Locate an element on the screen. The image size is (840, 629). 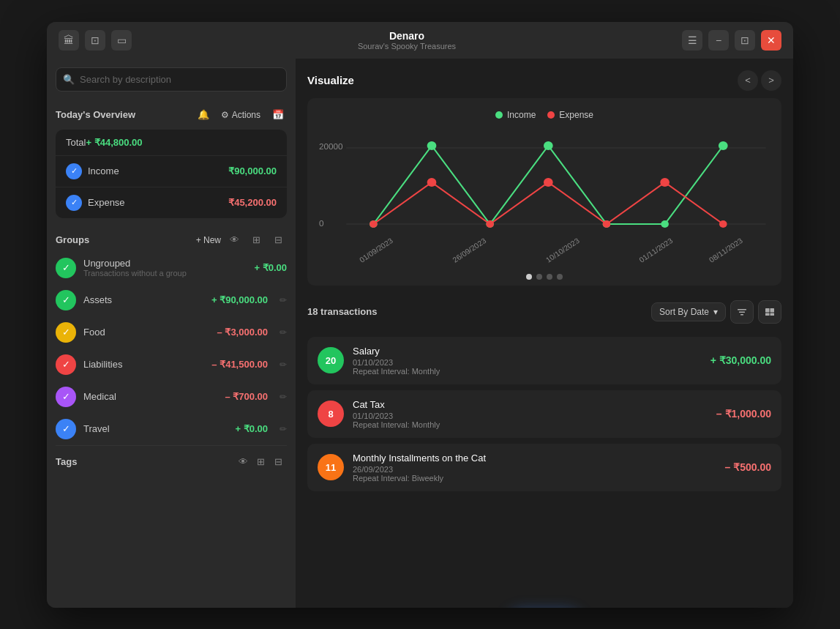
transaction-installments: 11 Monthly Installments on the Cat 26/09… is located at coordinates (544, 467).